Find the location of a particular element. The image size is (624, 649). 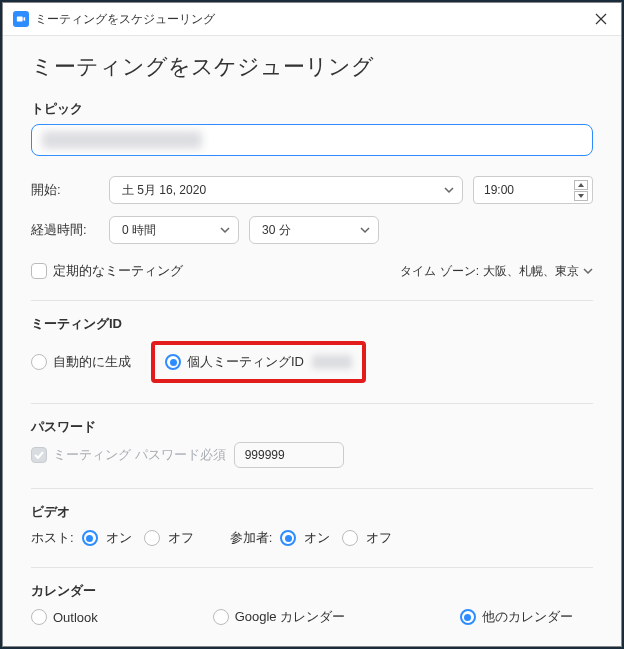

minutes-select: 30 分 is located at coordinates (314, 230).